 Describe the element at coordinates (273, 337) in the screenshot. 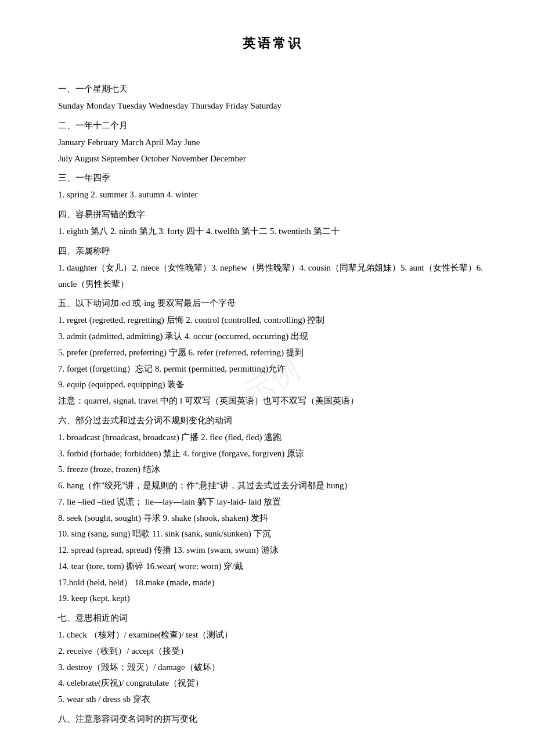

I see `section-line: 3. admit (admitted, admitting) 承认 4. occ…` at that location.